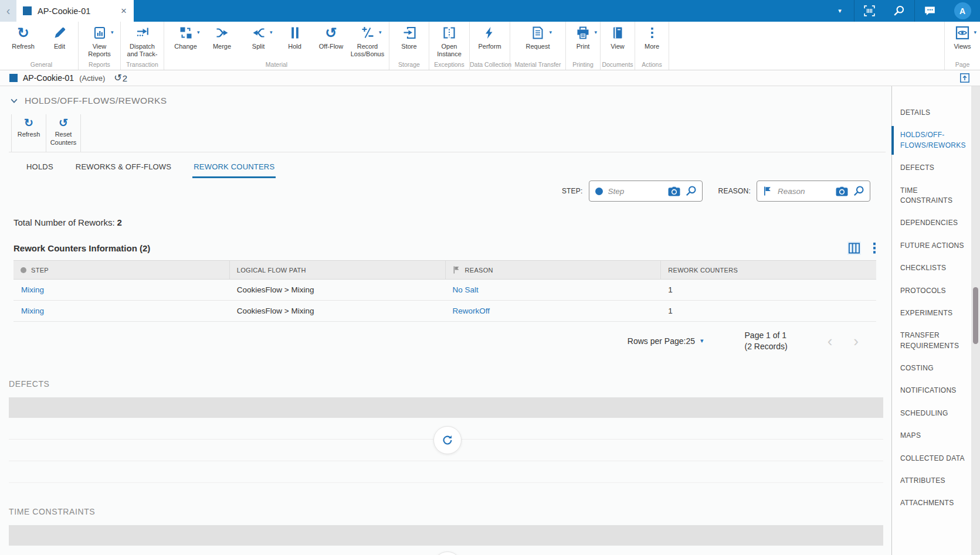 This screenshot has width=980, height=555. What do you see at coordinates (869, 11) in the screenshot?
I see `barcode-icon` at bounding box center [869, 11].